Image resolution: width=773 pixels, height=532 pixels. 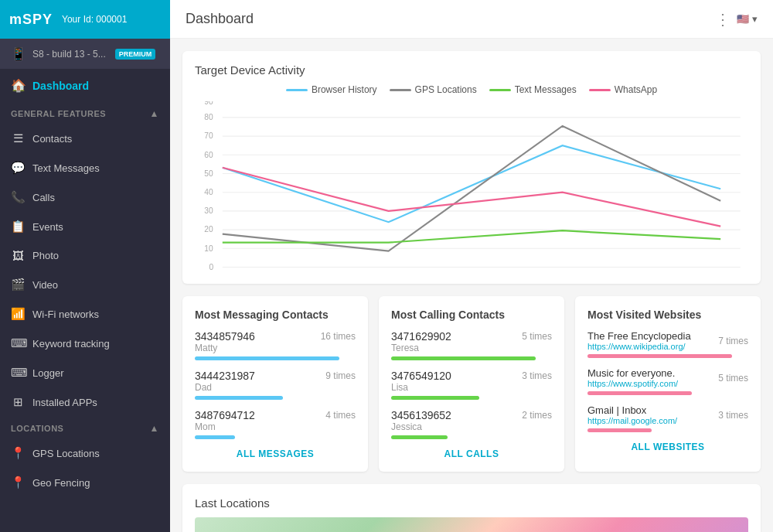 What do you see at coordinates (723, 19) in the screenshot?
I see `more-options-button: ⋮` at bounding box center [723, 19].